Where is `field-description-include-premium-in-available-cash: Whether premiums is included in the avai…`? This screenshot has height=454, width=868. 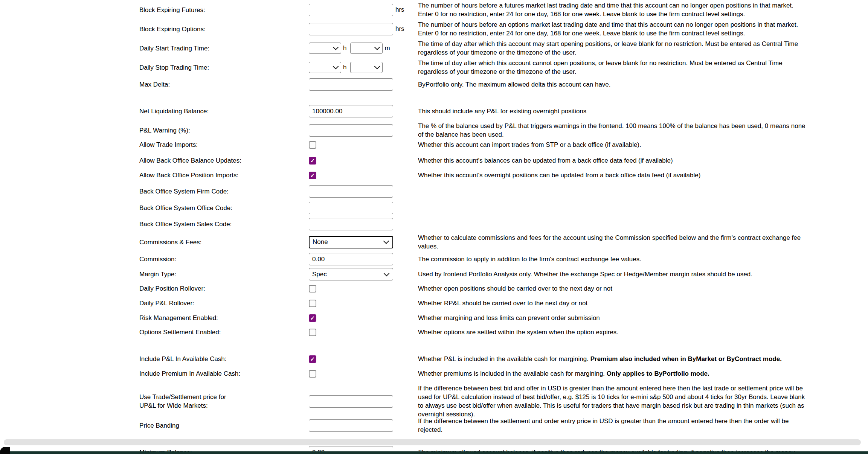 field-description-include-premium-in-available-cash: Whether premiums is included in the avai… is located at coordinates (614, 373).